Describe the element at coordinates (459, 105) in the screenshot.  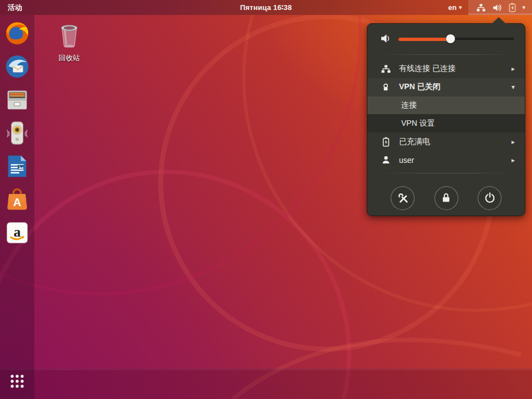
I see `vpn-connect-label: 连接` at that location.